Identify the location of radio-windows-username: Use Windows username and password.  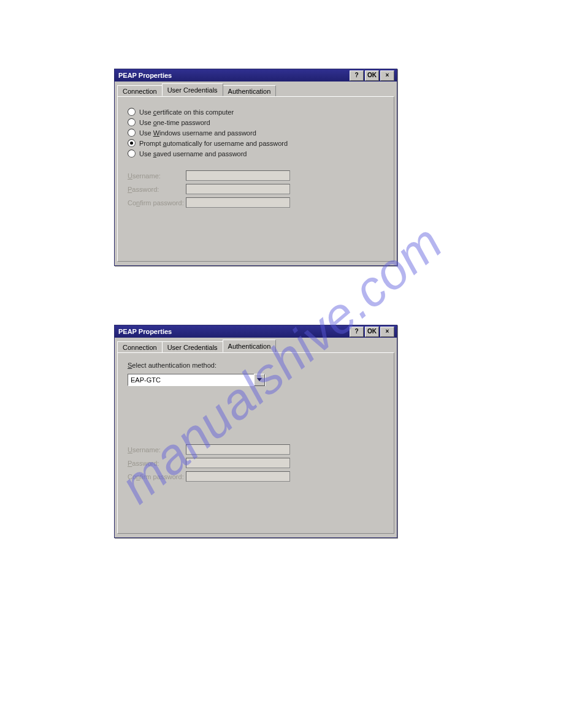
(256, 132).